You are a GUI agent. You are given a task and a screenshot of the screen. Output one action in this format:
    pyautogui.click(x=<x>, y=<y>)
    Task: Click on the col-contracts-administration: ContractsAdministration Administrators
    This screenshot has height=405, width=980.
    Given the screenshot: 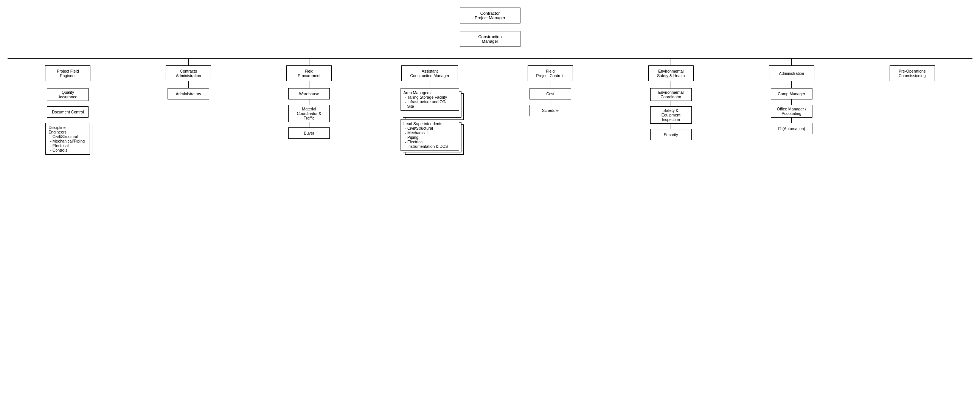 What is the action you would take?
    pyautogui.click(x=189, y=79)
    